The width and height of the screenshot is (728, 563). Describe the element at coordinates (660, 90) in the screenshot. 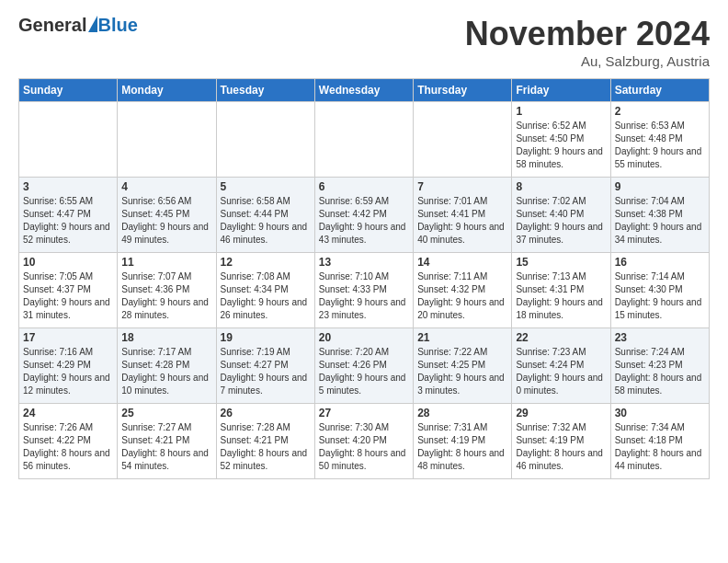

I see `column-header-saturday: Saturday` at that location.